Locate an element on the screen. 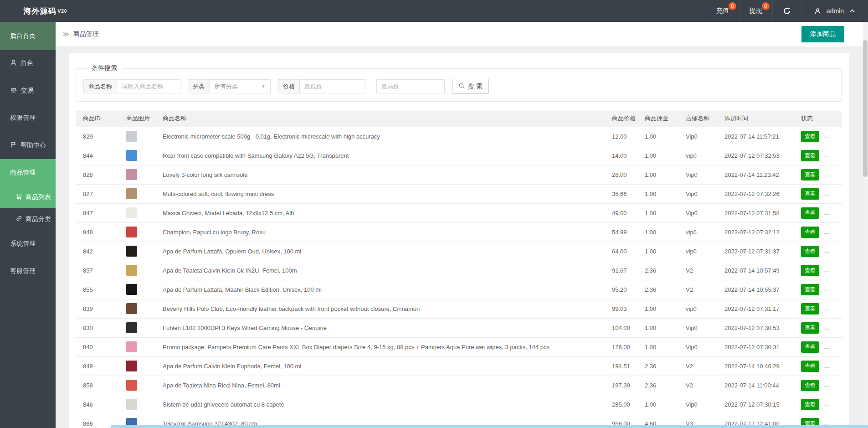  sidebar-item-product-list: 商品列表 is located at coordinates (28, 197).